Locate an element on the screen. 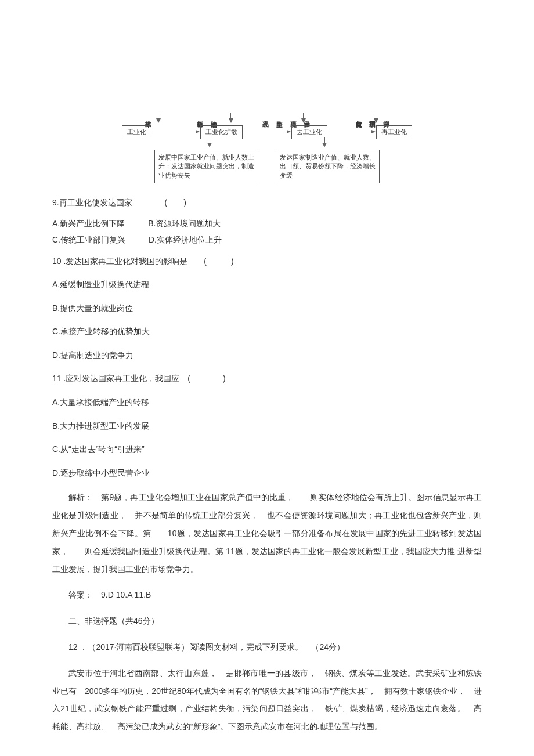 The image size is (534, 756). q11-option-b: B.大力推进新型工业的发展 is located at coordinates (267, 426).